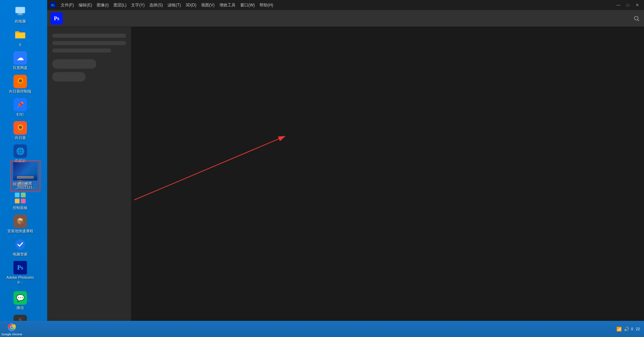 The width and height of the screenshot is (644, 337). I want to click on desktop-icon-install-course: 📦 安装包快捷课程, so click(20, 224).